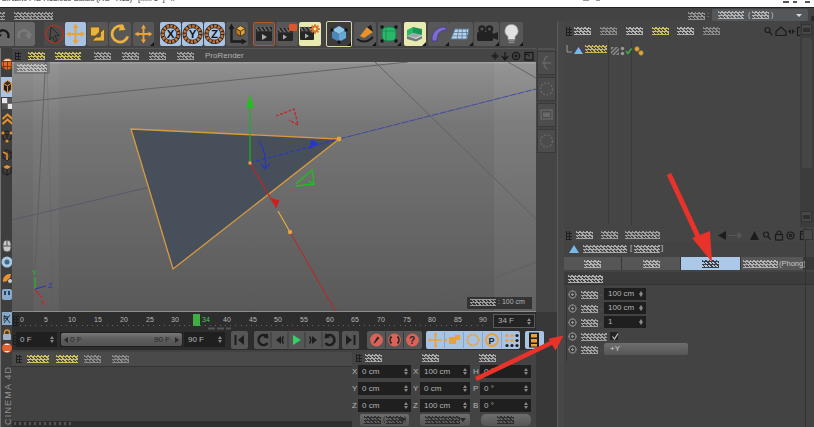 This screenshot has width=814, height=427. Describe the element at coordinates (46, 320) in the screenshot. I see `svg-text: 5` at that location.